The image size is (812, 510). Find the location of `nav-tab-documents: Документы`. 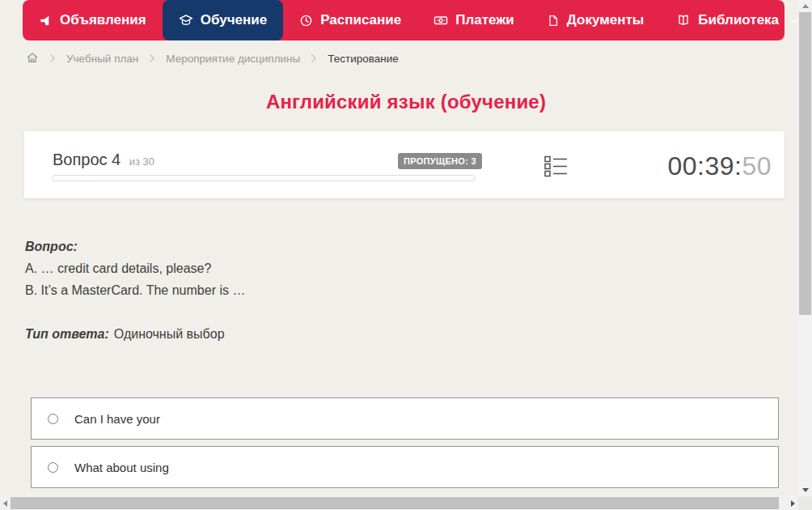

nav-tab-documents: Документы is located at coordinates (595, 20).